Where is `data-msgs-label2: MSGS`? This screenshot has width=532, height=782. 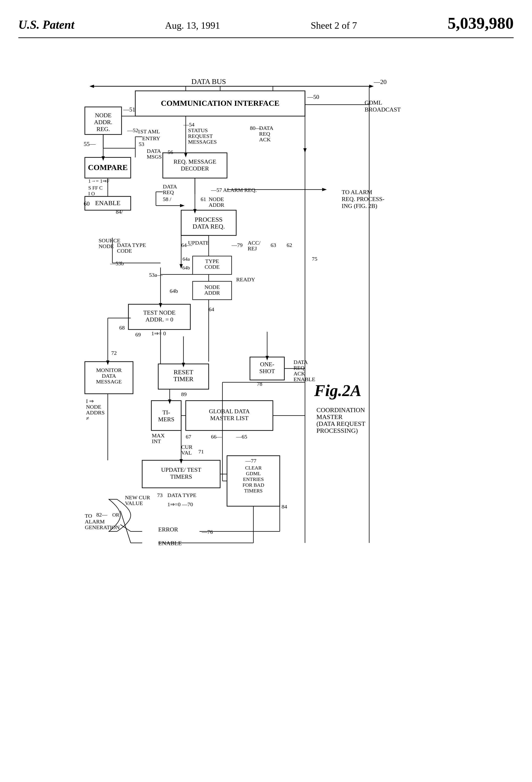 data-msgs-label2: MSGS is located at coordinates (154, 157).